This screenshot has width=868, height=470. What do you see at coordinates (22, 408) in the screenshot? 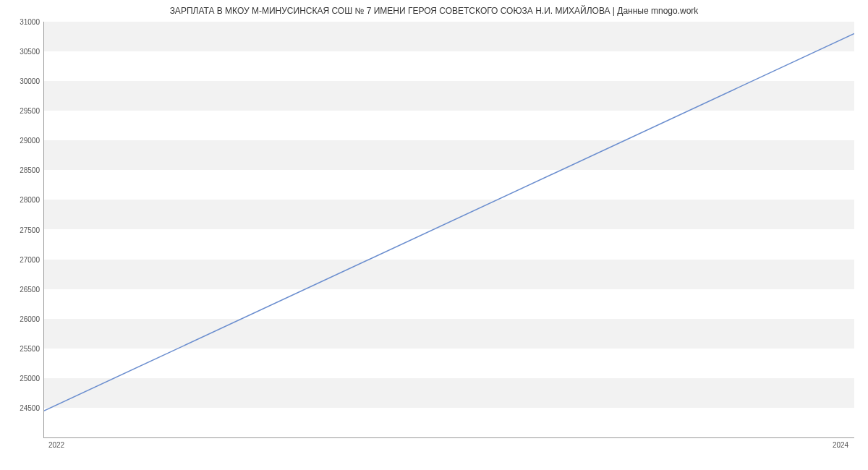
I see `y-tick-label: 24500` at bounding box center [22, 408].